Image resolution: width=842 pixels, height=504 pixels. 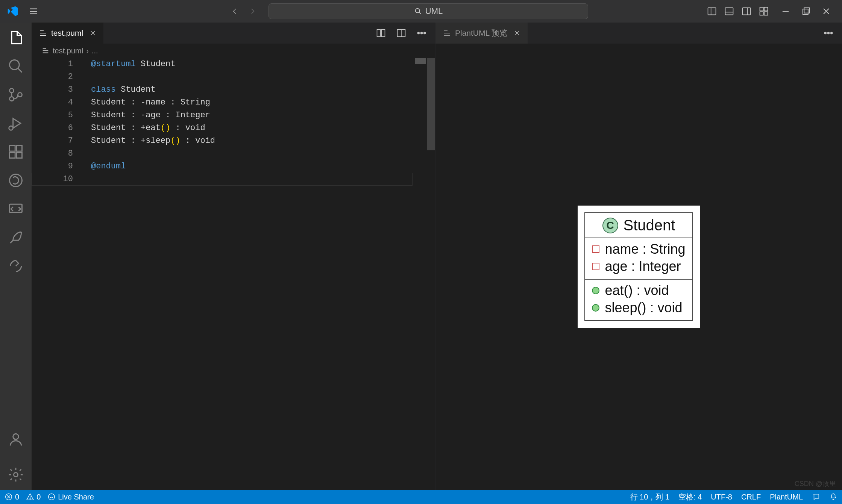 What do you see at coordinates (16, 38) in the screenshot?
I see `explorer-icon` at bounding box center [16, 38].